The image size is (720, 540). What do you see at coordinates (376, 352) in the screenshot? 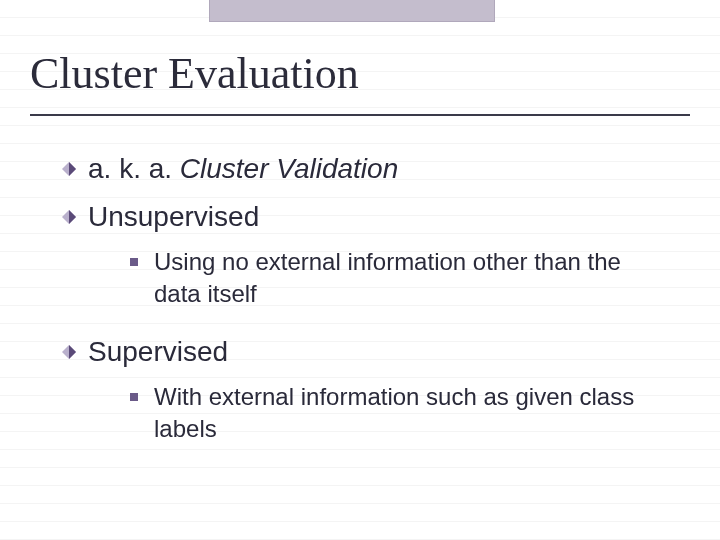
I see `list-item: Supervised` at bounding box center [376, 352].